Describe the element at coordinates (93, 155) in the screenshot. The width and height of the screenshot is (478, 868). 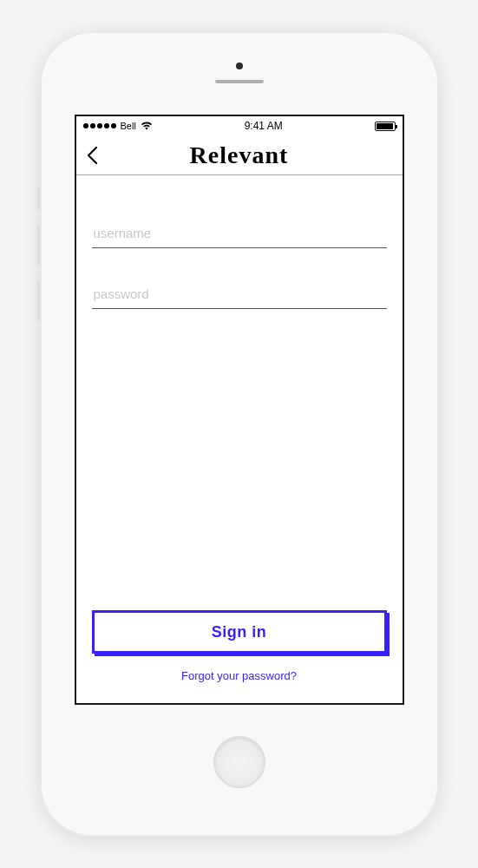
I see `chevron-left-icon` at that location.